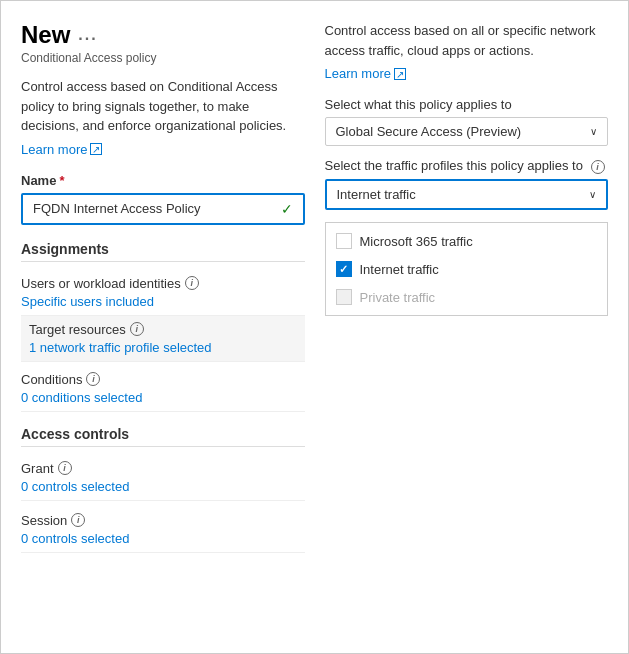 This screenshot has width=629, height=654. I want to click on session-value: 0 controls selected, so click(163, 538).